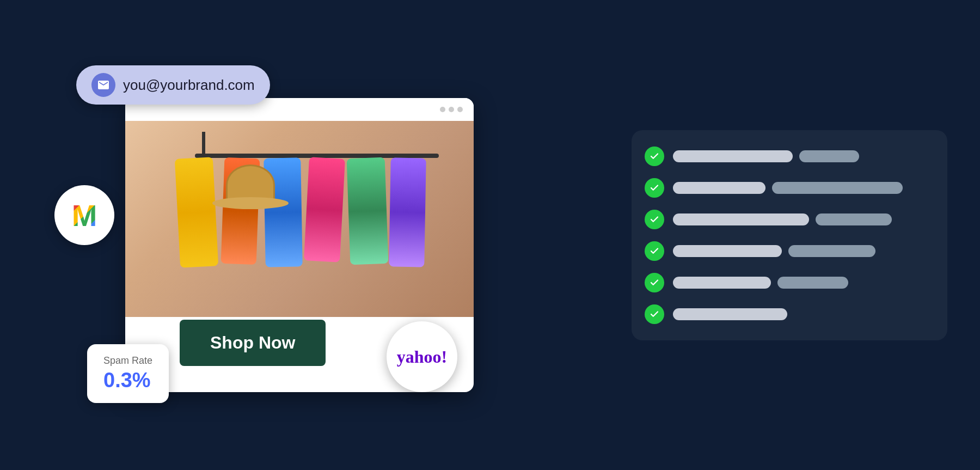 Image resolution: width=980 pixels, height=470 pixels. Describe the element at coordinates (789, 235) in the screenshot. I see `checklist-panel` at that location.